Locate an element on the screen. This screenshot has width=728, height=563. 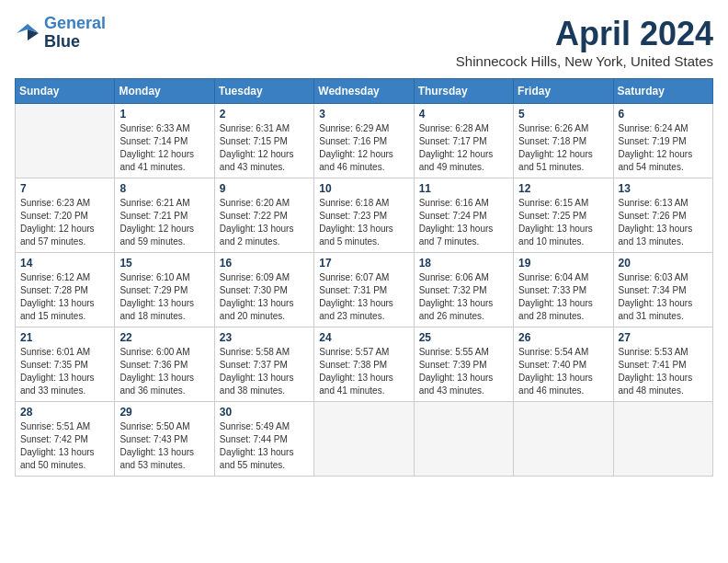
calendar-cell: 14Sunrise: 6:12 AM Sunset: 7:28 PM Dayli… is located at coordinates (65, 291).